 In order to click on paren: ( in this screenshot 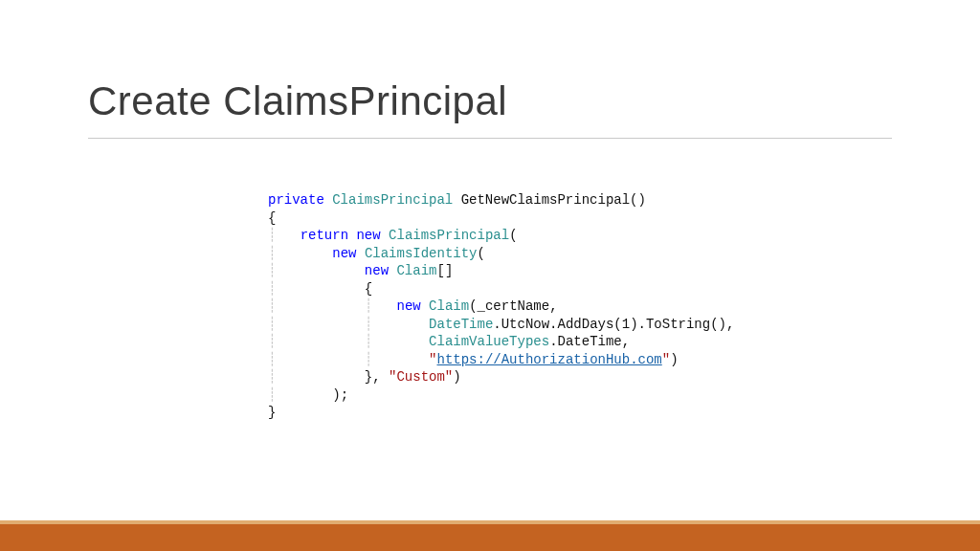, I will do `click(513, 235)`.